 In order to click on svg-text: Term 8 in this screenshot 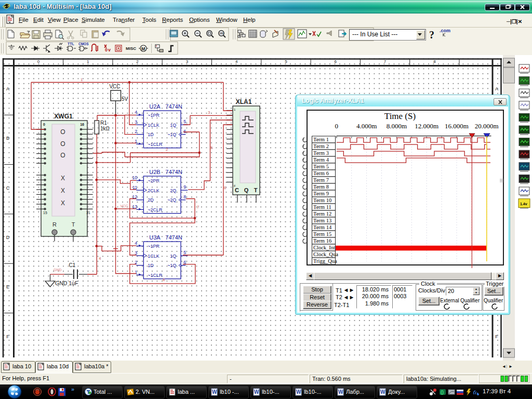, I will do `click(321, 187)`.